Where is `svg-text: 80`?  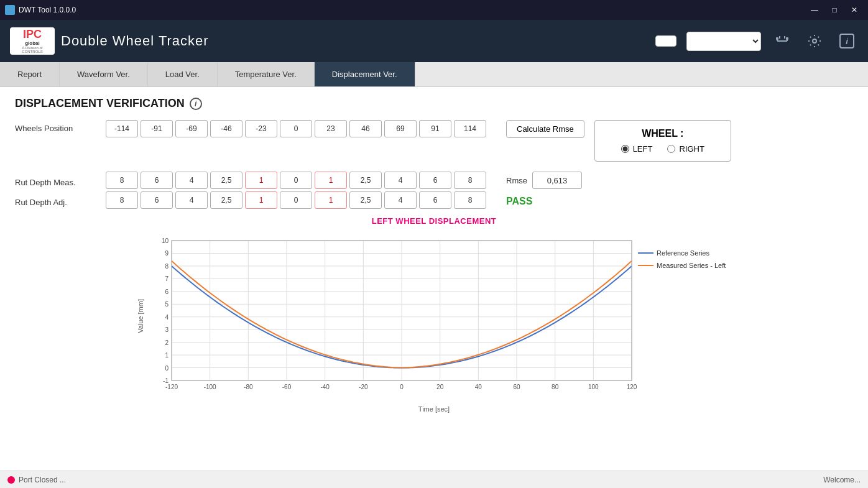
svg-text: 80 is located at coordinates (555, 387).